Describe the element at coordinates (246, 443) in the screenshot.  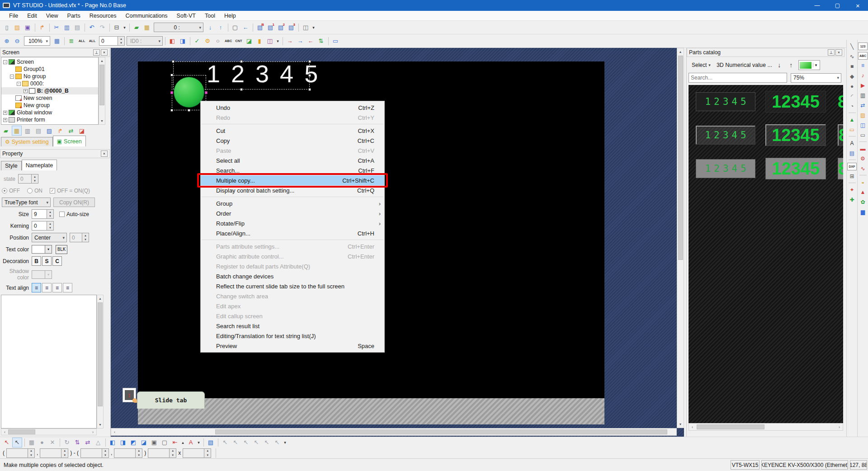
I see `cursor-mode3-icon: ↖` at that location.